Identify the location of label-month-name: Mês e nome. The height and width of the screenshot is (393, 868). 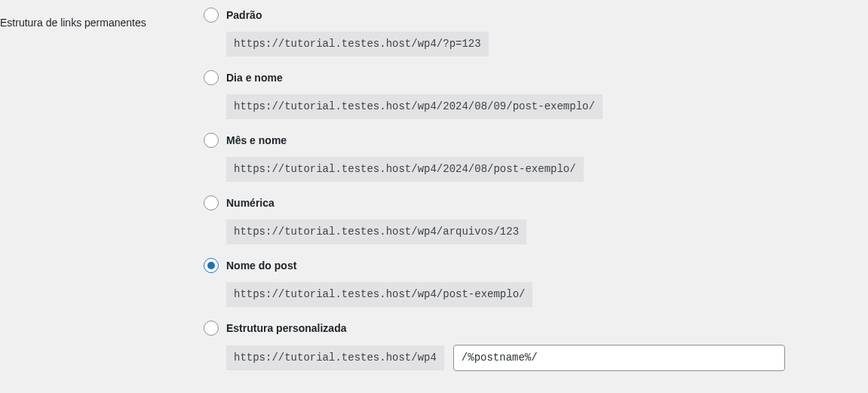
(256, 140).